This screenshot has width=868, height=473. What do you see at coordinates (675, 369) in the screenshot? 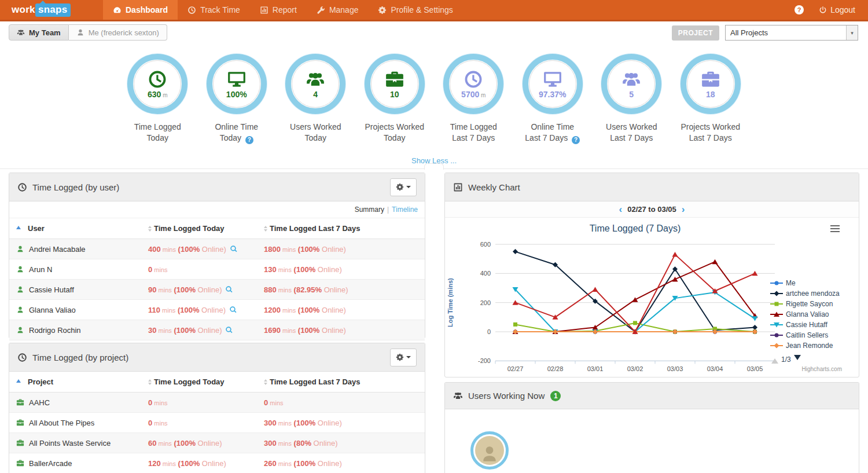
I see `svg-text: 03/03` at bounding box center [675, 369].